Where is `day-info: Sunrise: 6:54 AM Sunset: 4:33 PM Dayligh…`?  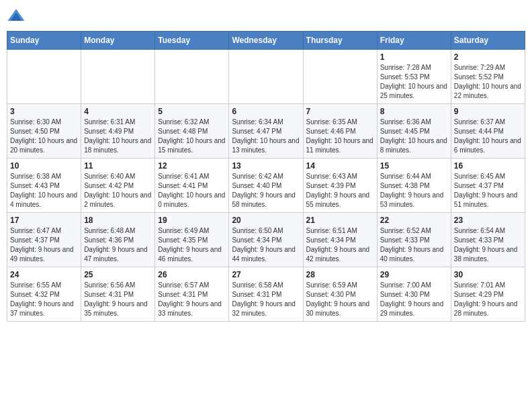 day-info: Sunrise: 6:54 AM Sunset: 4:33 PM Dayligh… is located at coordinates (488, 245).